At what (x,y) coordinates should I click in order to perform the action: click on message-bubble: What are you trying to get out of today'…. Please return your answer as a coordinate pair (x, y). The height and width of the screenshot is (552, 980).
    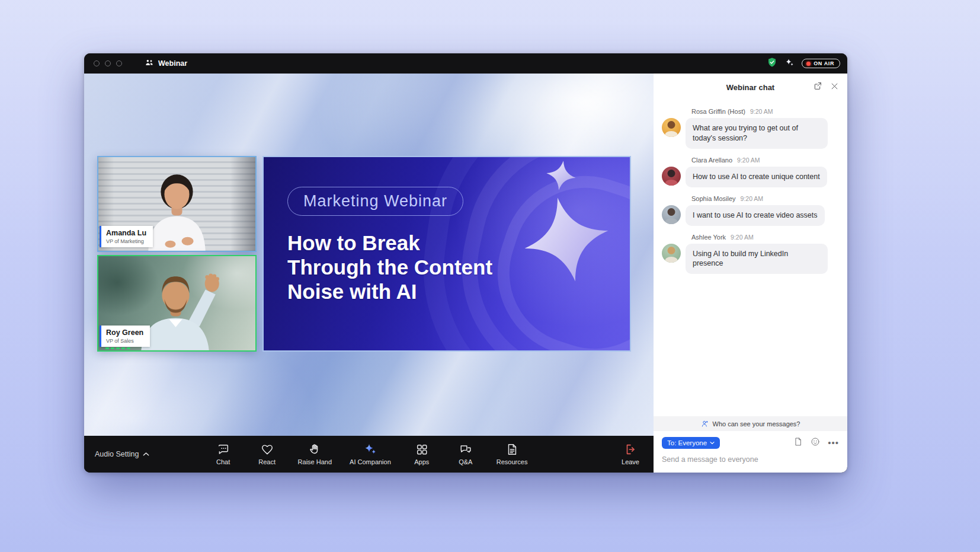
    Looking at the image, I should click on (757, 133).